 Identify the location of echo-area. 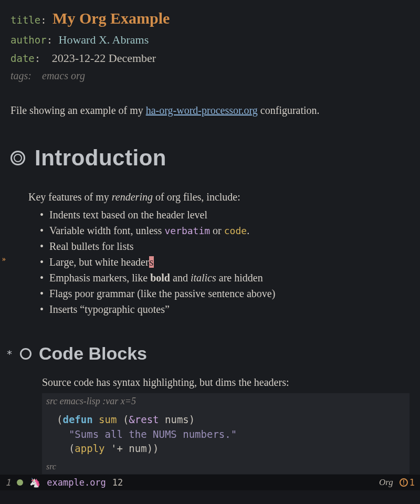
(210, 497).